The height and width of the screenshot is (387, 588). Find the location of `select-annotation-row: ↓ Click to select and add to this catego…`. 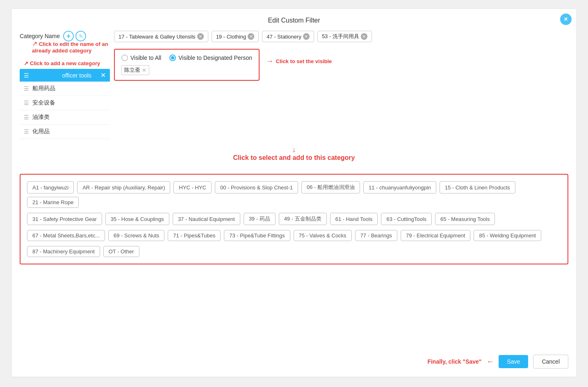

select-annotation-row: ↓ Click to select and add to this catego… is located at coordinates (294, 153).